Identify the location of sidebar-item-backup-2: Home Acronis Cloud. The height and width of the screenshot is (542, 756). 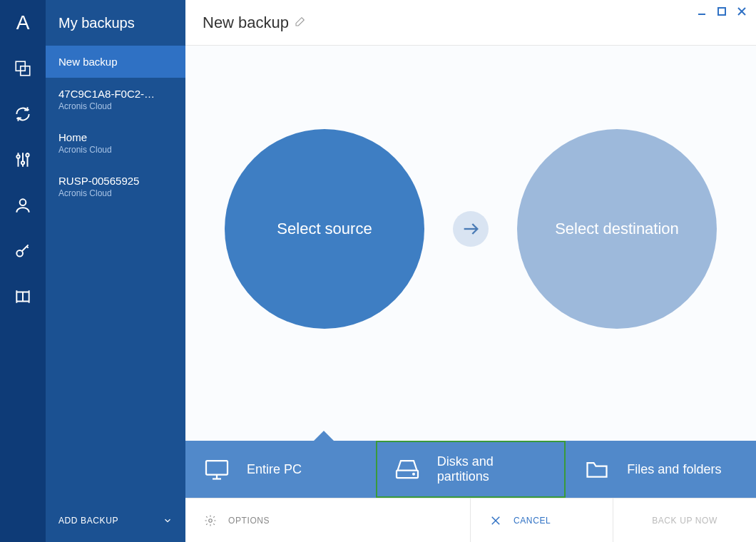
(116, 143).